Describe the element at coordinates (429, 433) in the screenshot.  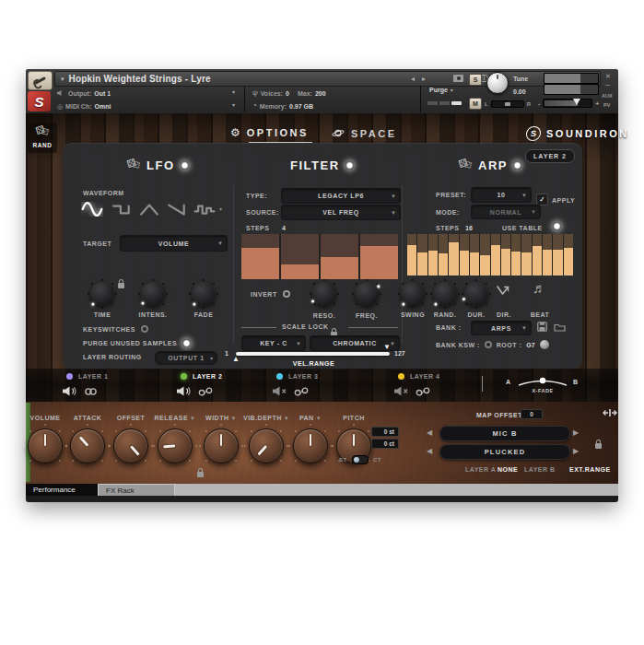
I see `mic-prev-arrow: ◀` at that location.